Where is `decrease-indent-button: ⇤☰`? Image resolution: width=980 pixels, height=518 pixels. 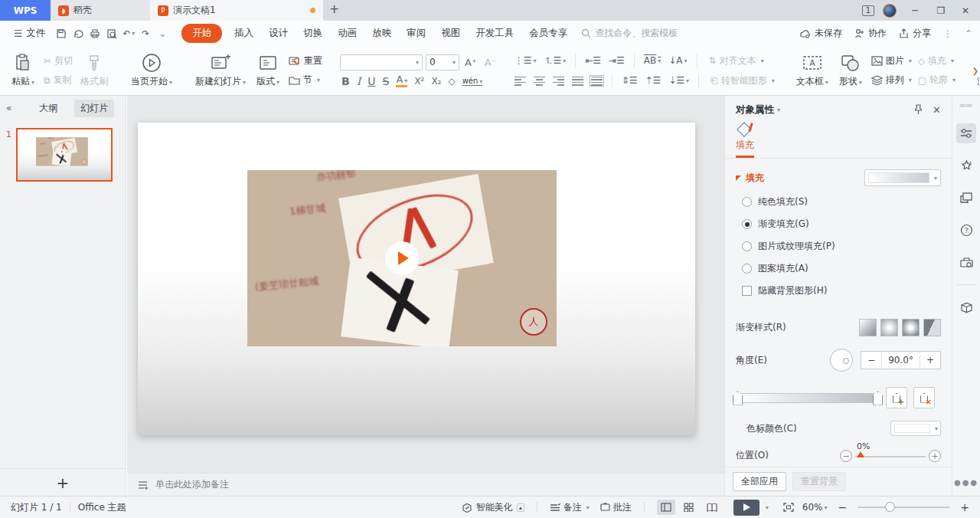 decrease-indent-button: ⇤☰ is located at coordinates (593, 61).